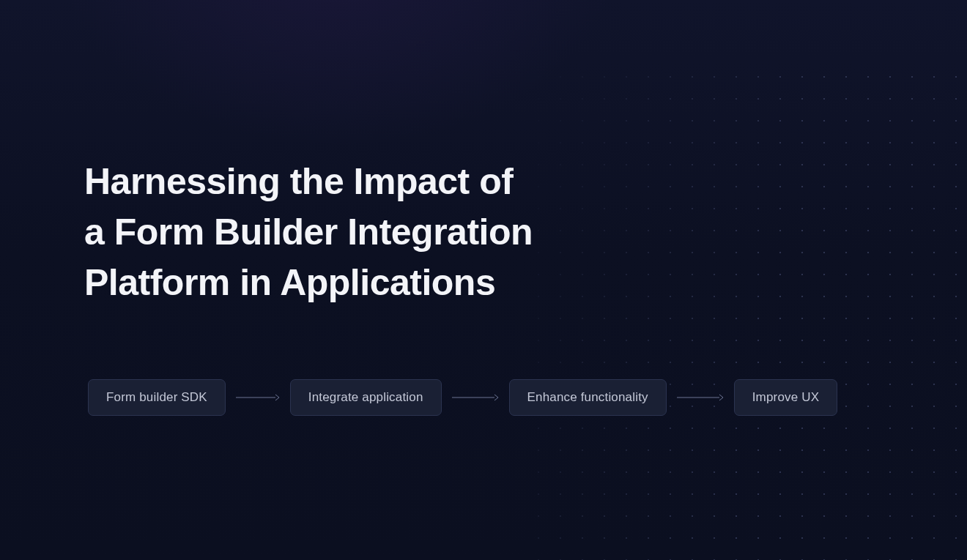 This screenshot has height=560, width=967. What do you see at coordinates (588, 397) in the screenshot?
I see `flow-step-label: Enhance functionality` at bounding box center [588, 397].